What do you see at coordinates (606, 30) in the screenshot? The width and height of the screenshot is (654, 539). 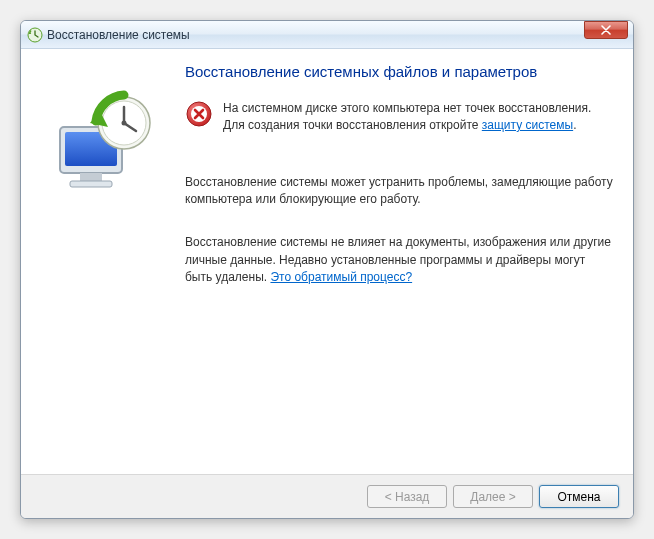 I see `close-icon` at bounding box center [606, 30].